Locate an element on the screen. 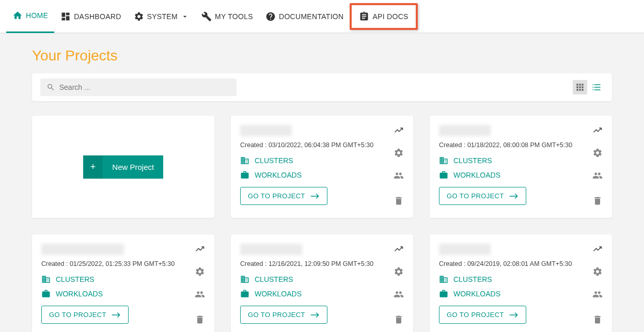 This screenshot has height=332, width=644. project-card: Created : 03/10/2022, 06:04:38 PM GMT+5:… is located at coordinates (322, 167).